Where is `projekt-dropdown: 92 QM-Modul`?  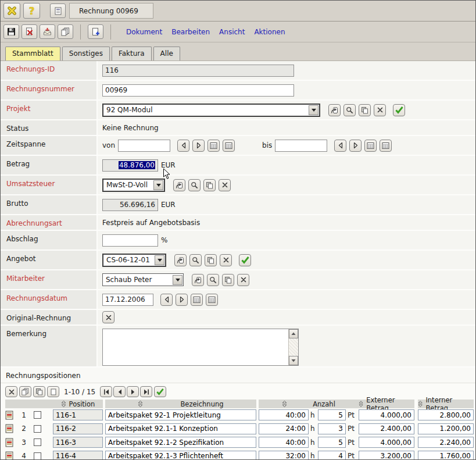 projekt-dropdown: 92 QM-Modul is located at coordinates (212, 110).